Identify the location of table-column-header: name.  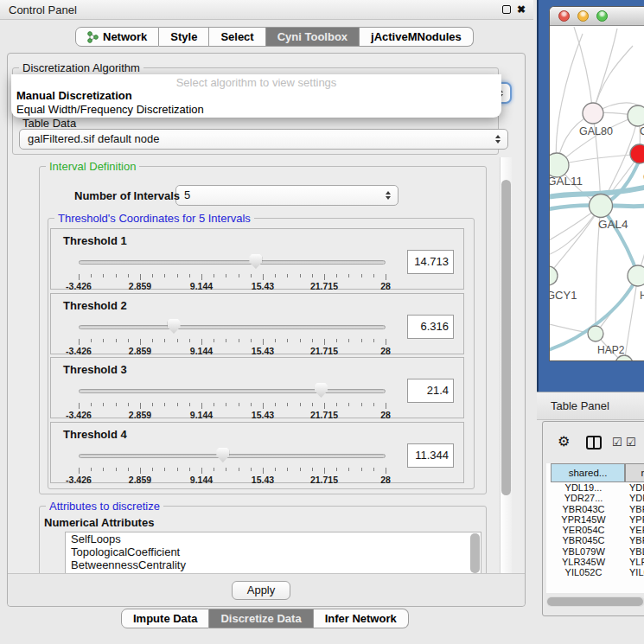
(634, 473).